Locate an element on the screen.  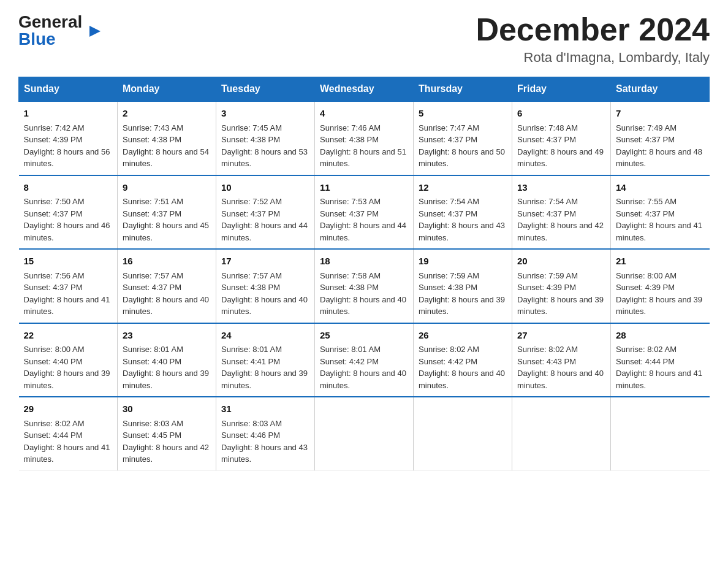
day-info: Sunrise: 7:50 AMSunset: 4:37 PMDaylight:… is located at coordinates (69, 220).